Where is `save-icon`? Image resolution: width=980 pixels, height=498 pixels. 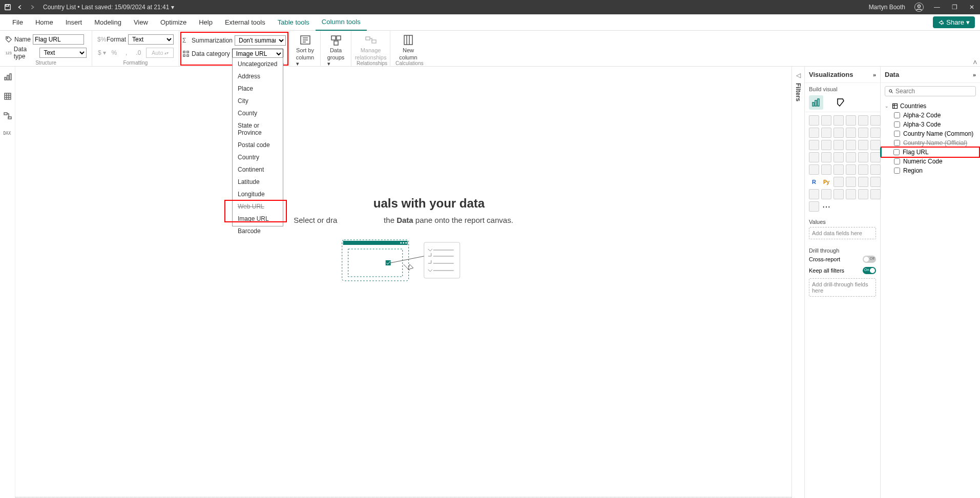 save-icon is located at coordinates (8, 7).